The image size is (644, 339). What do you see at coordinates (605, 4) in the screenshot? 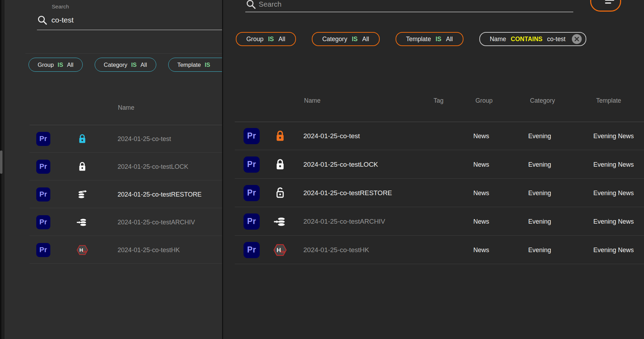
I see `sort-lines-icon` at bounding box center [605, 4].